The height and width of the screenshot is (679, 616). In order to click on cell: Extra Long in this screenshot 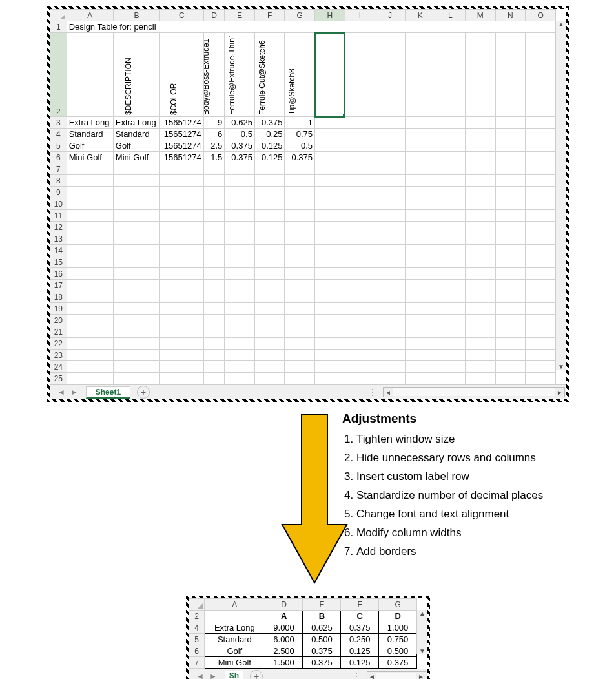, I will do `click(234, 628)`.